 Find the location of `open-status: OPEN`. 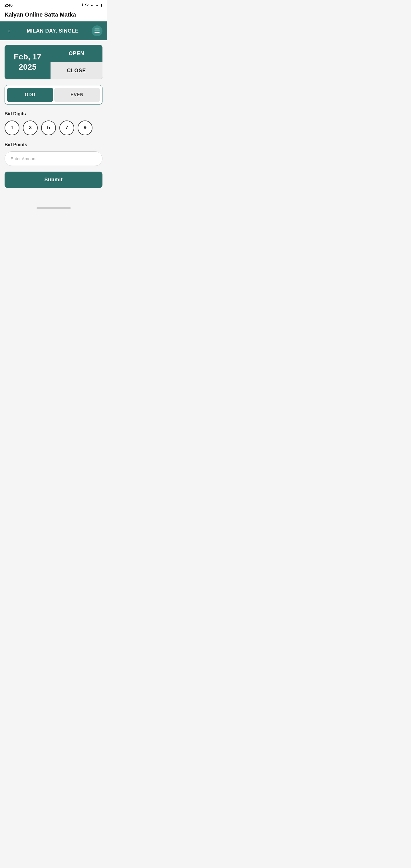

open-status: OPEN is located at coordinates (76, 53).